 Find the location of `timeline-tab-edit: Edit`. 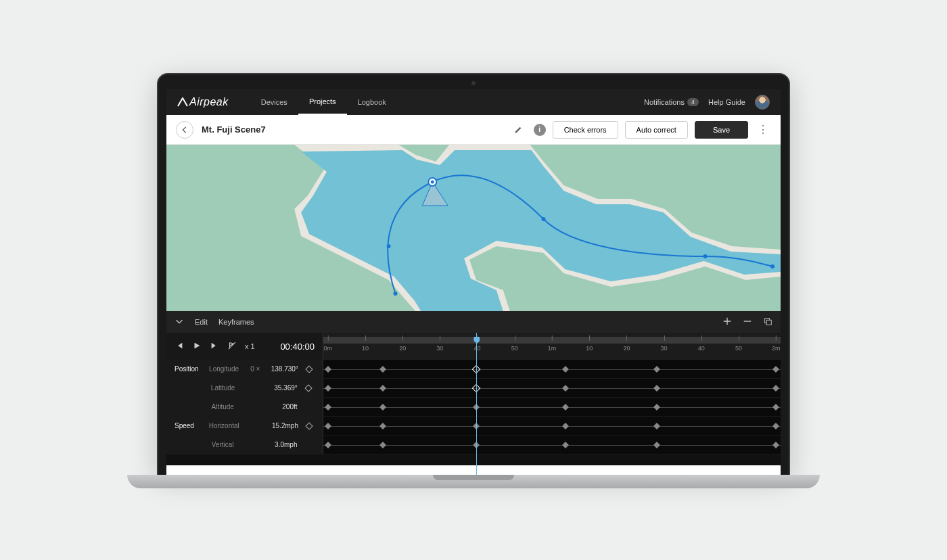

timeline-tab-edit: Edit is located at coordinates (202, 322).